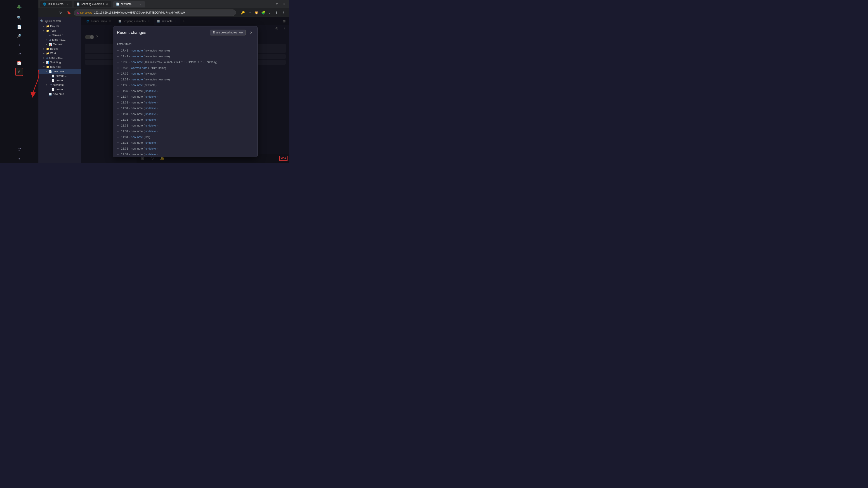 This screenshot has width=868, height=488. I want to click on sidebar-recent-changes-btn: ⏱, so click(19, 72).